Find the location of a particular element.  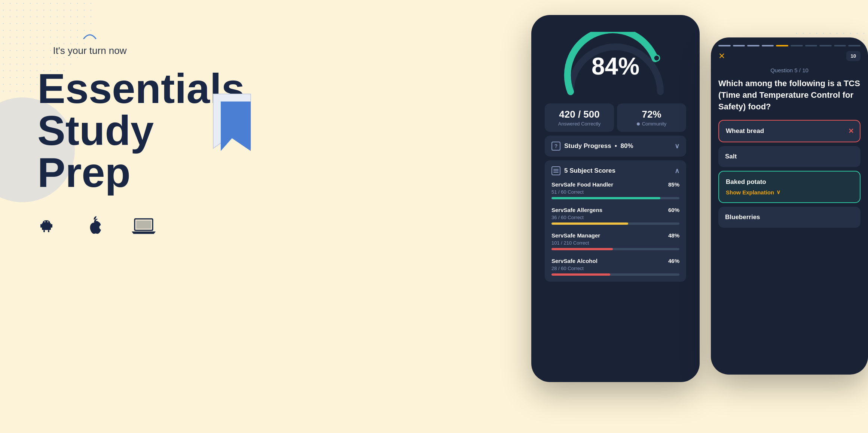

study-progress-card: ? Study Progress • 80% ∨ is located at coordinates (615, 146).